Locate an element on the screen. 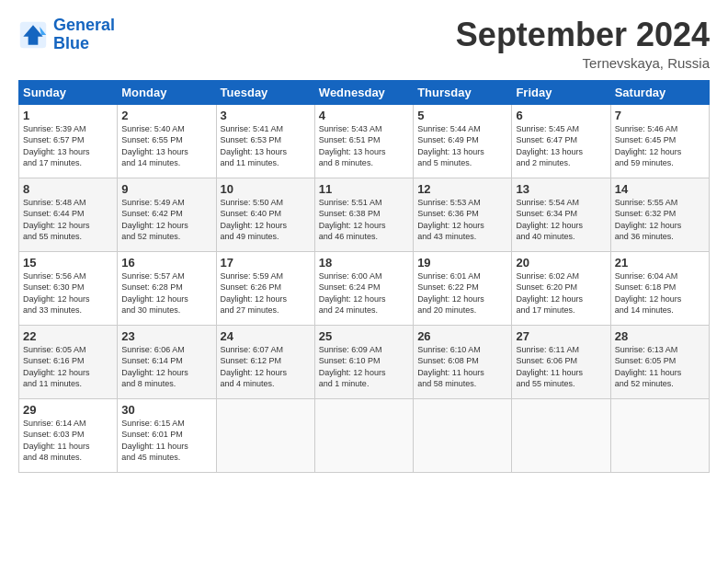 This screenshot has height=563, width=728. day-details: Sunrise: 5:53 AM Sunset: 6:36 PM Dayligh… is located at coordinates (462, 220).